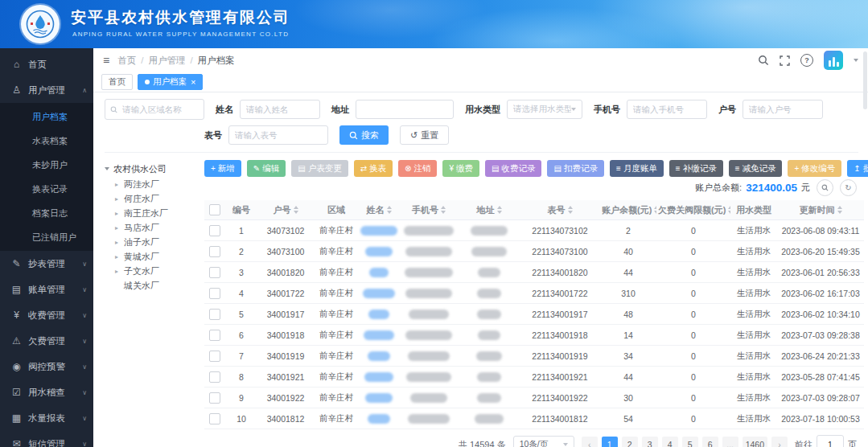 The width and height of the screenshot is (868, 447). I want to click on page-button-1460: 1460, so click(755, 442).